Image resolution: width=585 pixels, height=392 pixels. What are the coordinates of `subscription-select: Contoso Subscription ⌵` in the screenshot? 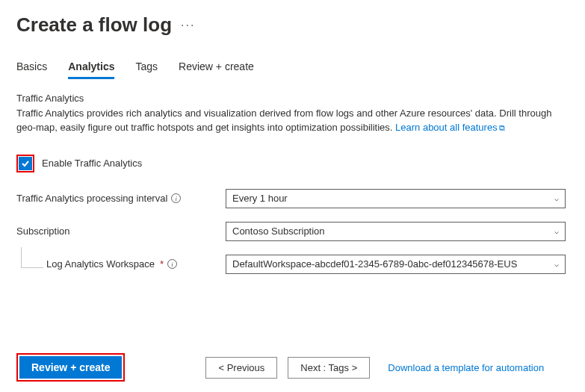 It's located at (396, 231).